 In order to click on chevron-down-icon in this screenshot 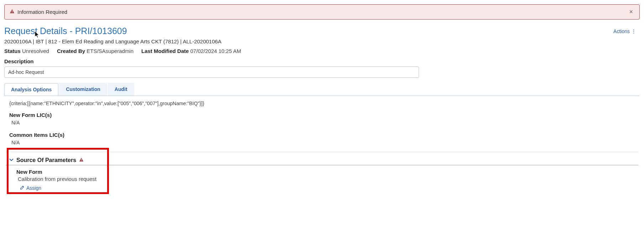, I will do `click(11, 161)`.